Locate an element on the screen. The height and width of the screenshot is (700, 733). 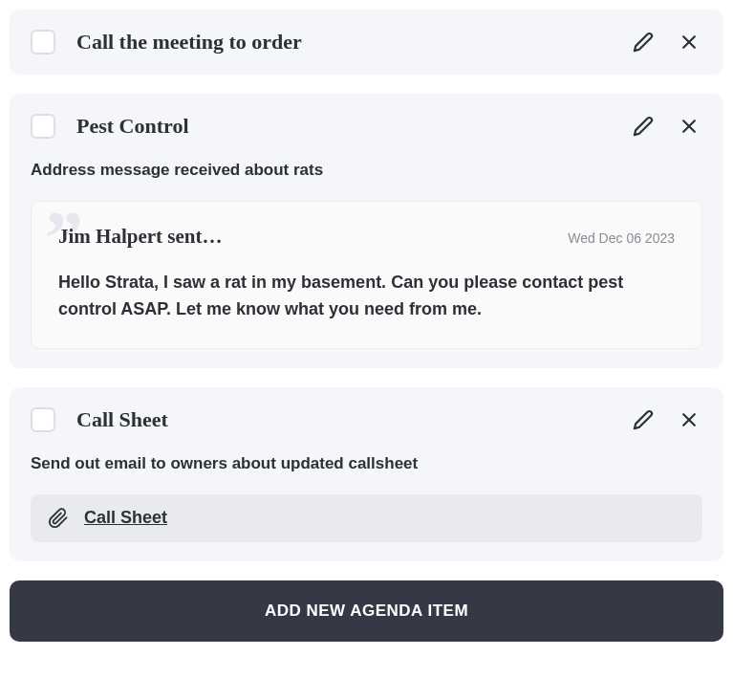
quote-sender: Jim Halpert sent… is located at coordinates (140, 237).